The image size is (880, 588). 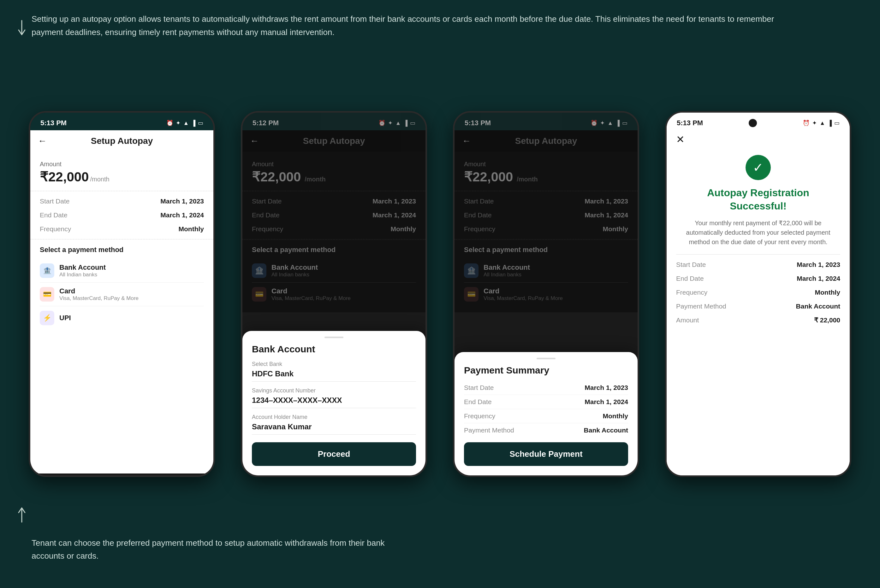 I want to click on detail-row-amount-4: Amount ₹ 22,000, so click(x=758, y=320).